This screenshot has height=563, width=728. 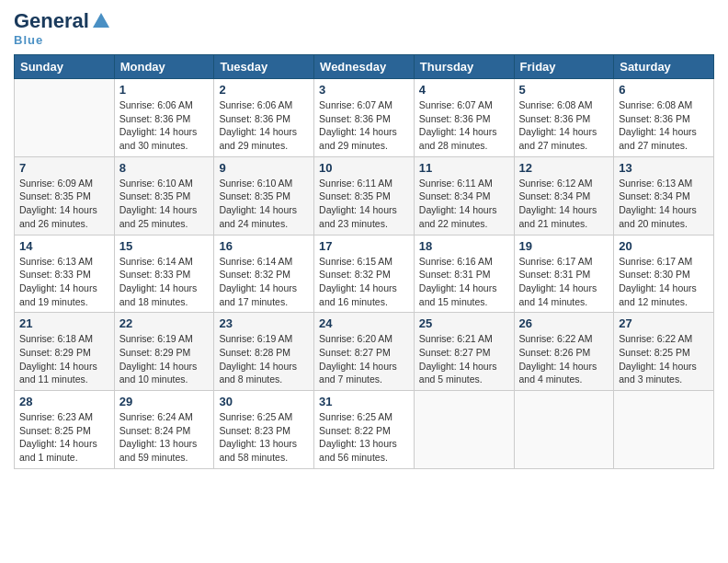 I want to click on calendar-day-6: 6Sunrise: 6:08 AM Sunset: 8:36 PM Daylig…, so click(x=664, y=118).